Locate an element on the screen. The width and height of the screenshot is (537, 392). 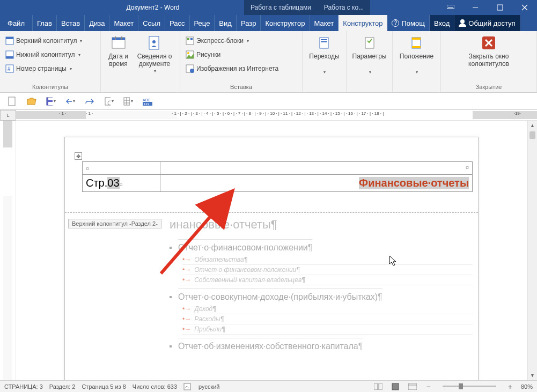
help-icon: ? is located at coordinates (395, 23).